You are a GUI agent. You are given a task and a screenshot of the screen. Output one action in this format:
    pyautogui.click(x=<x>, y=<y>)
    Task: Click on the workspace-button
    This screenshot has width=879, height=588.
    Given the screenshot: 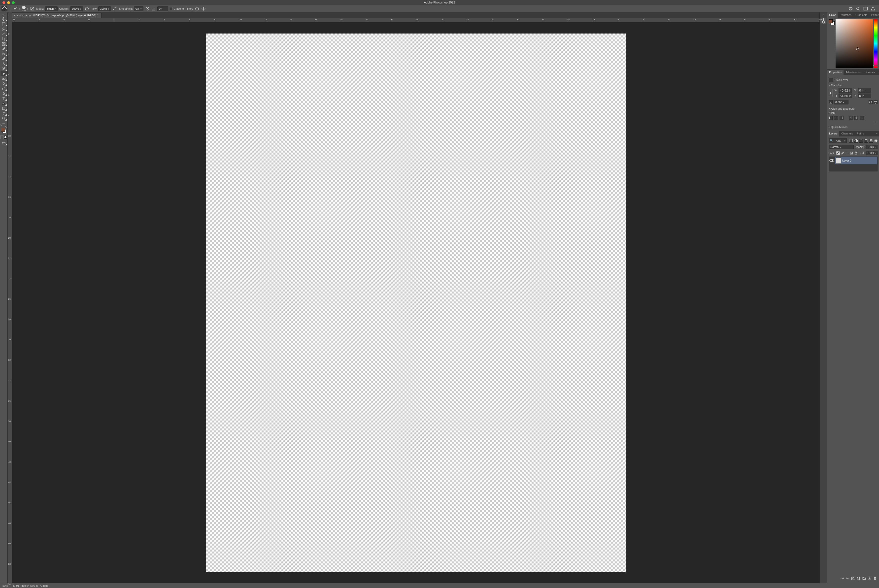 What is the action you would take?
    pyautogui.click(x=866, y=9)
    